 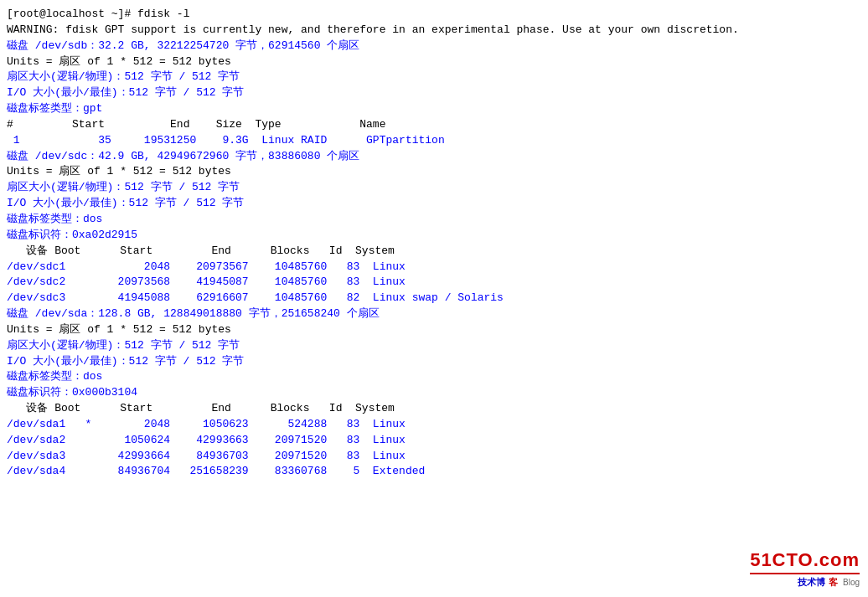 What do you see at coordinates (434, 141) in the screenshot?
I see `terminal-line: 1 35 19531250 9.3G Linux RAID GPTpartiti…` at bounding box center [434, 141].